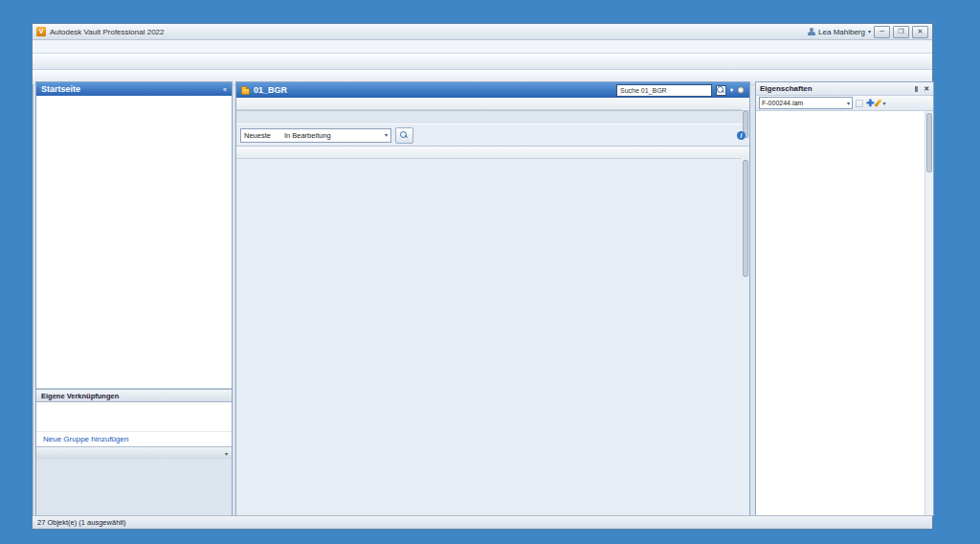 The image size is (980, 544). What do you see at coordinates (225, 90) in the screenshot?
I see `collapse-icon: «` at bounding box center [225, 90].